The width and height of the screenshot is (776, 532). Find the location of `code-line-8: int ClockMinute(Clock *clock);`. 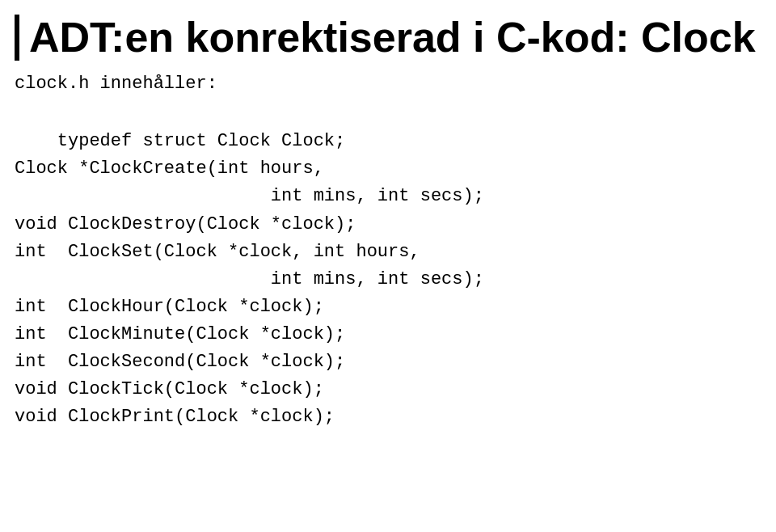

code-line-8: int ClockMinute(Clock *clock); is located at coordinates (179, 335).